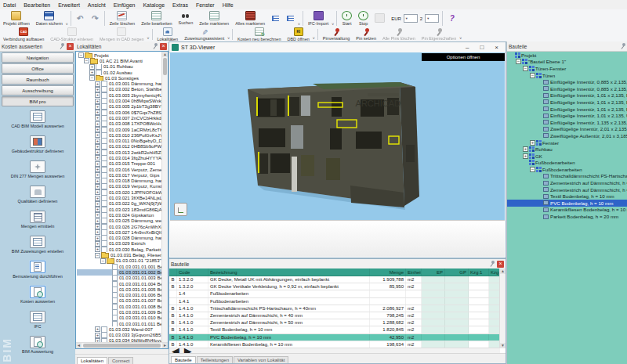  I want to click on tree-item-zweiflügelige-außentür-2-01-x-3-185-standartzarge: Zweiflügelige Außentür, 2,01 x 3,185, St…, so click(567, 136).